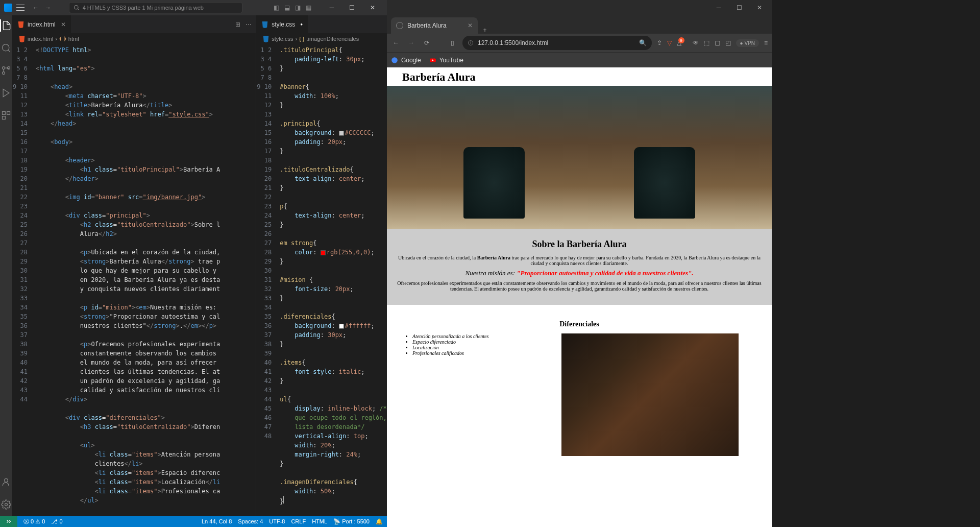 The height and width of the screenshot is (527, 980). I want to click on search-text: 4 HTML5 y CSS3 parte 1 Mi primera página…, so click(143, 8).